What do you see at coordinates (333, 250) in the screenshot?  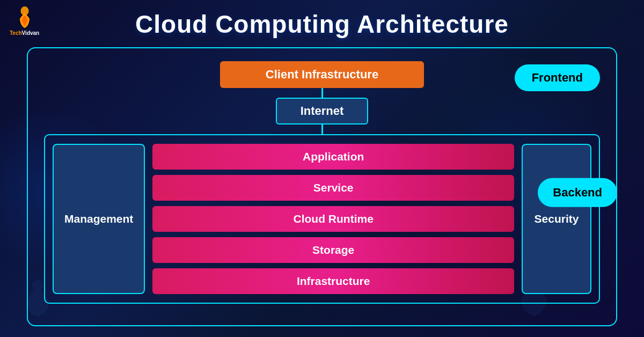 I see `stack-item-storage: Storage` at bounding box center [333, 250].